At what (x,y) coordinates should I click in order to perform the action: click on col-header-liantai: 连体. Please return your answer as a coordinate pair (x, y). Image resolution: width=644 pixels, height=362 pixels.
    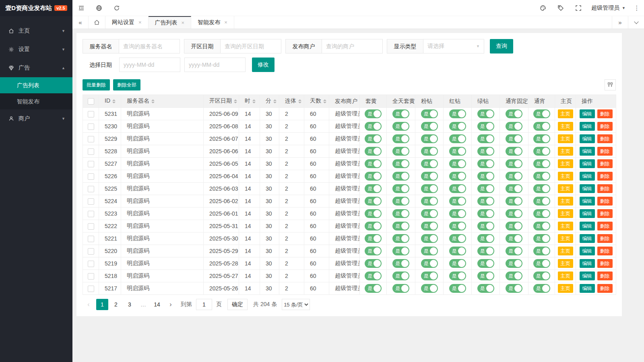
    Looking at the image, I should click on (292, 101).